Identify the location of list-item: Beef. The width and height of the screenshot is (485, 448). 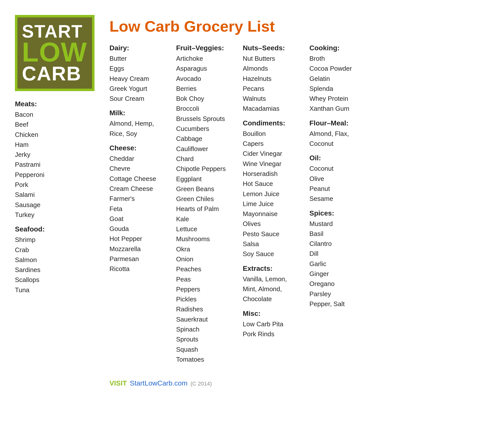
(55, 124).